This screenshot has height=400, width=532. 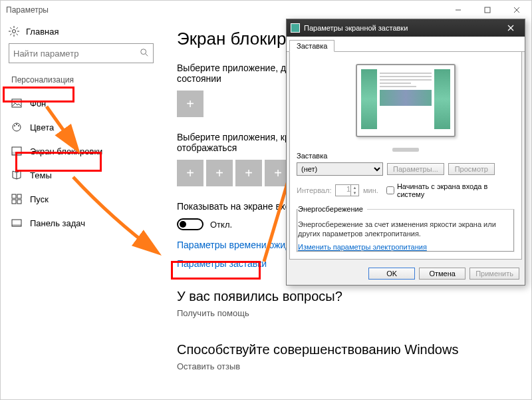 I want to click on sidebar-item-label: Экран блокировки, so click(x=66, y=152).